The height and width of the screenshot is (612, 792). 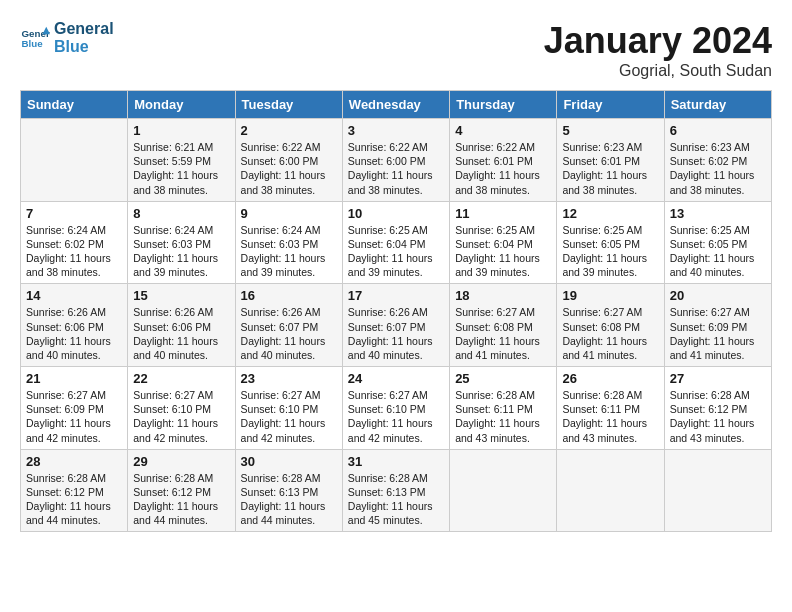 I want to click on calendar-week-row: 14Sunrise: 6:26 AM Sunset: 6:06 PM Dayli…, so click(x=396, y=326).